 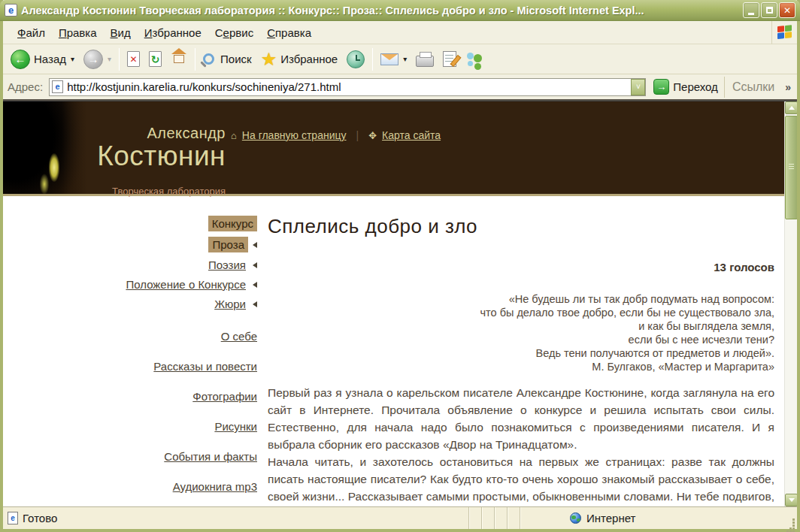 I want to click on forward-button: → ▾, so click(x=98, y=59).